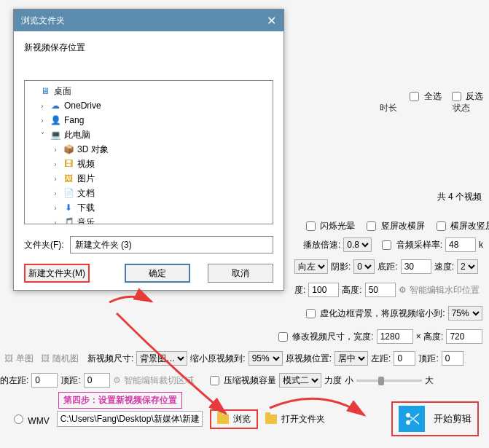 The height and width of the screenshot is (448, 489). I want to click on speed-label: 速度:, so click(445, 267).